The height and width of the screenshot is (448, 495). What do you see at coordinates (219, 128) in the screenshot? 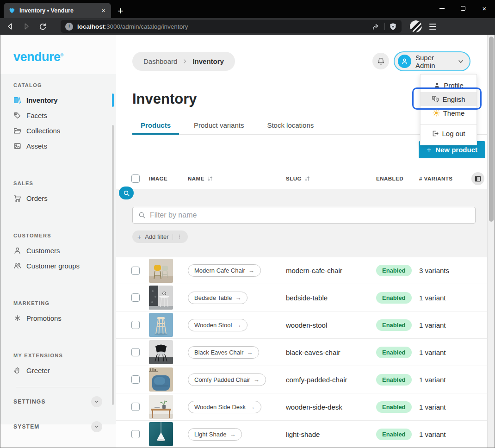
I see `tab-product-variants: Product variants` at bounding box center [219, 128].